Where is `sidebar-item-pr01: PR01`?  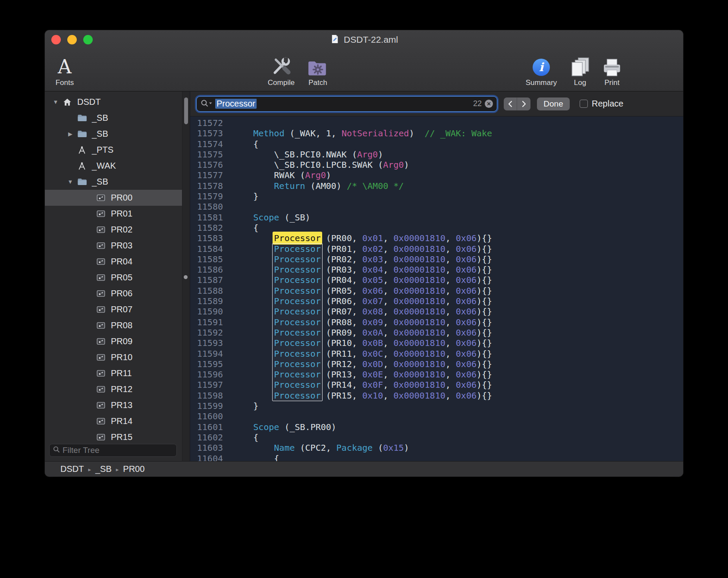
sidebar-item-pr01: PR01 is located at coordinates (113, 214).